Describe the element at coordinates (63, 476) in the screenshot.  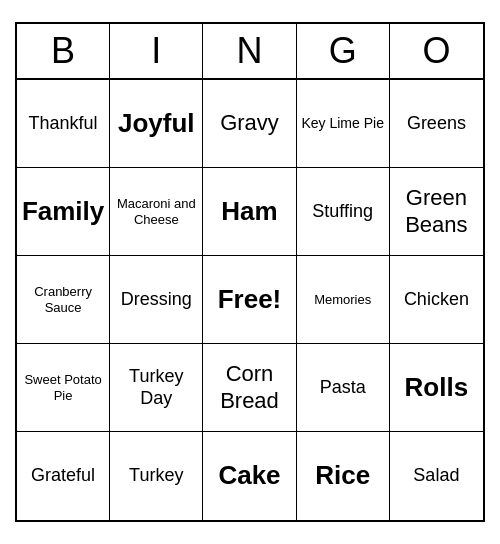
I see `cell-text: Grateful` at that location.